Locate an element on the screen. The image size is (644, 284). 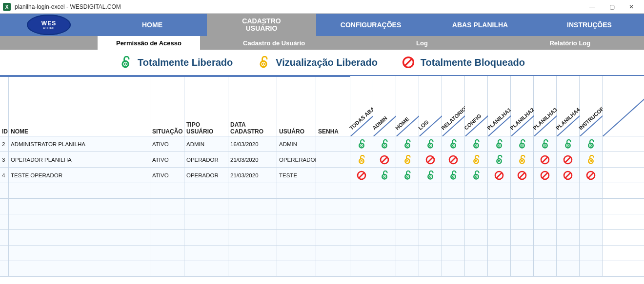
cell-data: 21/03/2020 is located at coordinates (253, 160).